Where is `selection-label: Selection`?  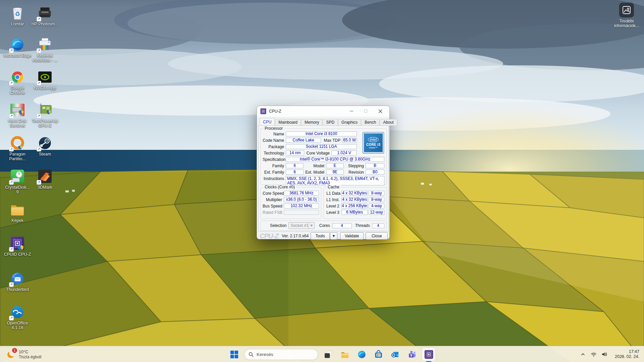 selection-label: Selection is located at coordinates (278, 226).